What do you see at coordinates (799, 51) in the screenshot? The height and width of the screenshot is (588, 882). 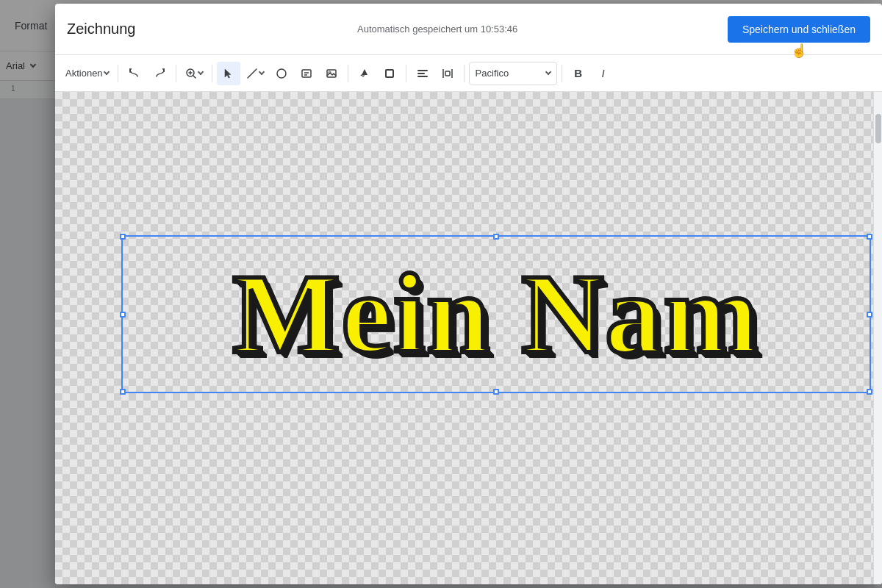 I see `cursor-icon: ☝` at bounding box center [799, 51].